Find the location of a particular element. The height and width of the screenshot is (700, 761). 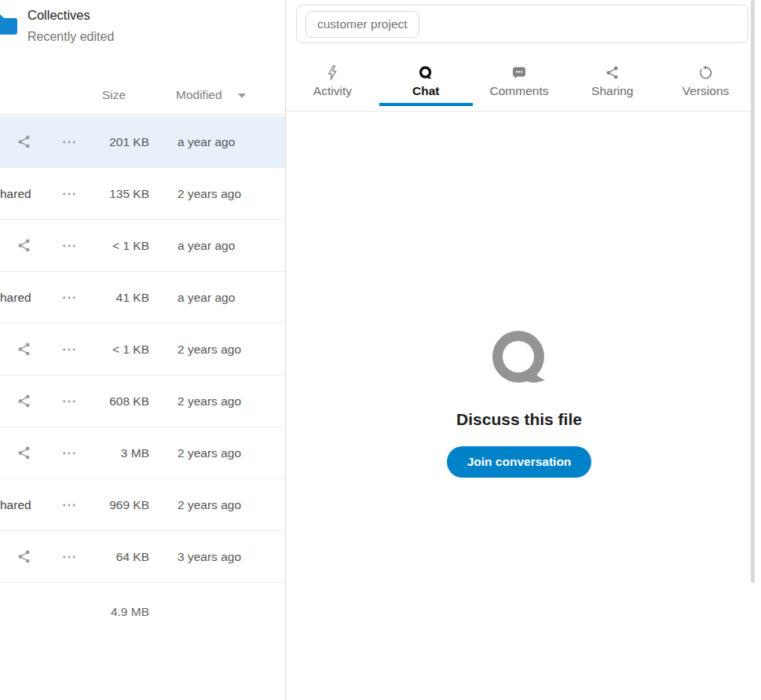

column-header-modified: Modified is located at coordinates (199, 95).